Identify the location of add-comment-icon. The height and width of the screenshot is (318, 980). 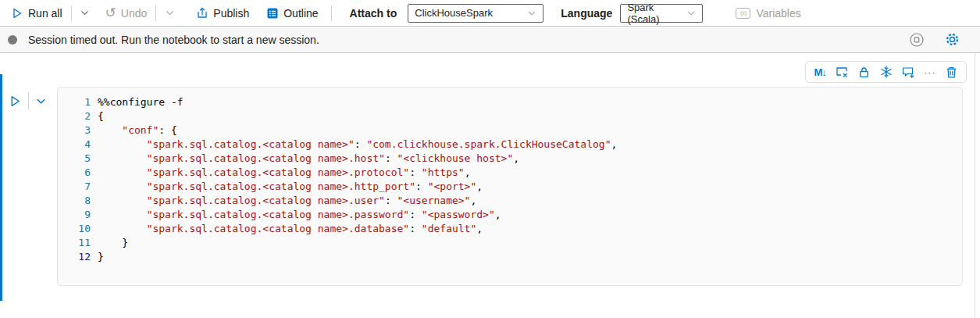
(908, 72).